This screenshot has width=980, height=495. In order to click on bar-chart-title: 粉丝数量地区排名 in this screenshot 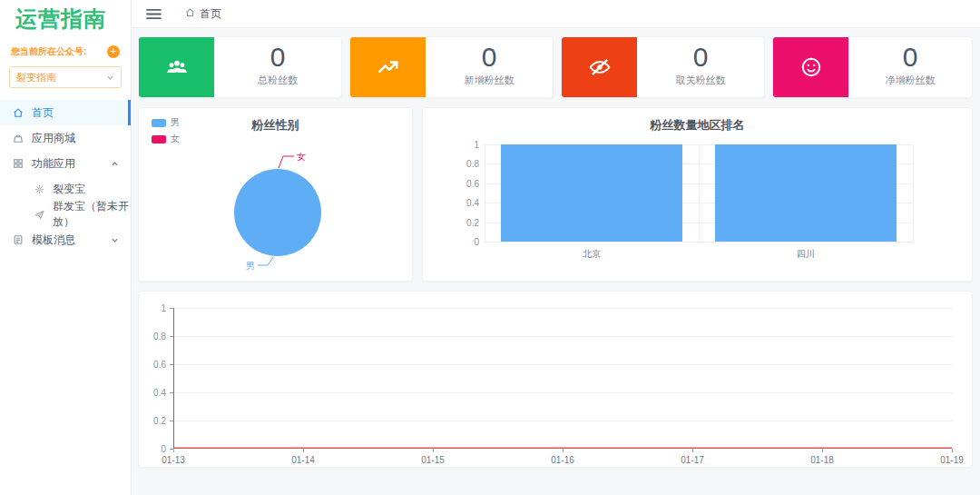, I will do `click(697, 125)`.